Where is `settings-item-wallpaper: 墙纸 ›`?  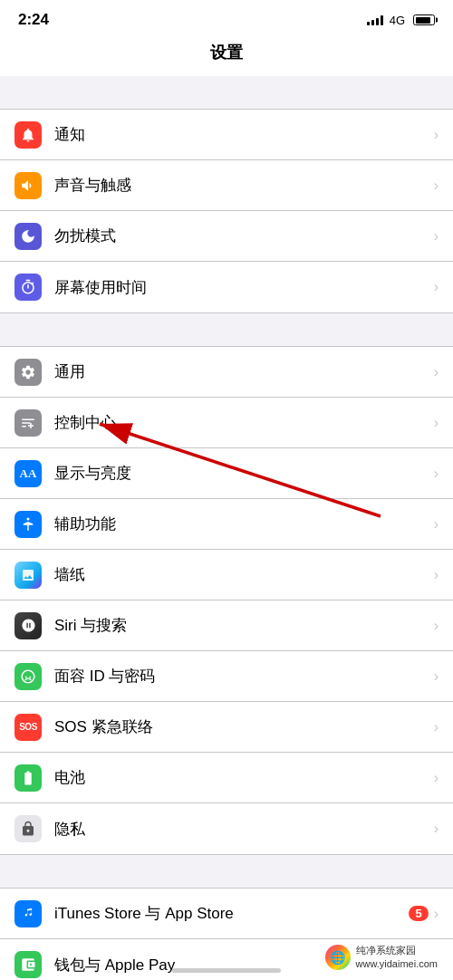 settings-item-wallpaper: 墙纸 › is located at coordinates (226, 575).